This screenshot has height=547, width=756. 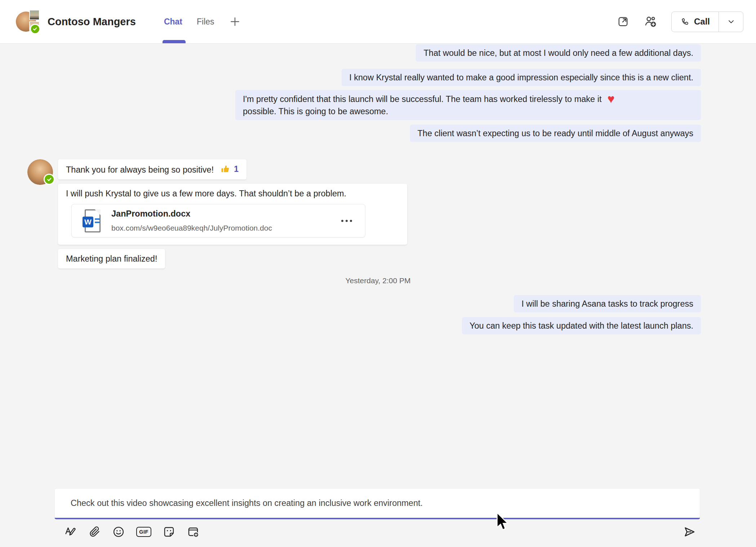 I want to click on call-split-button: Call, so click(x=707, y=22).